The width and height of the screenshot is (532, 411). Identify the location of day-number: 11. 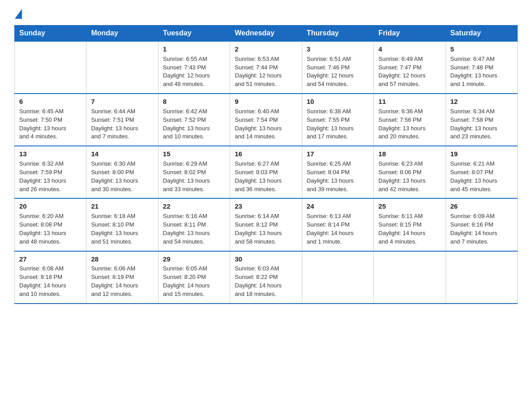
(409, 102).